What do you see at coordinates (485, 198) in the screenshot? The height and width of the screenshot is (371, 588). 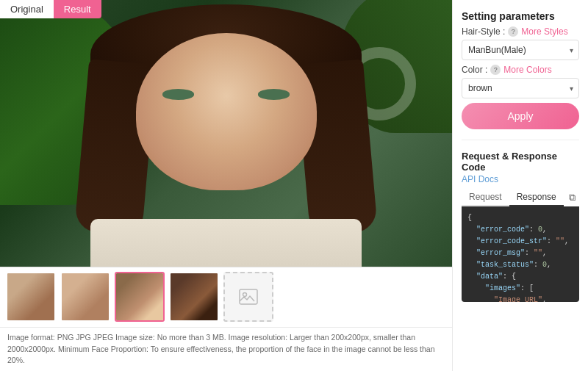 I see `tab-request: Request` at bounding box center [485, 198].